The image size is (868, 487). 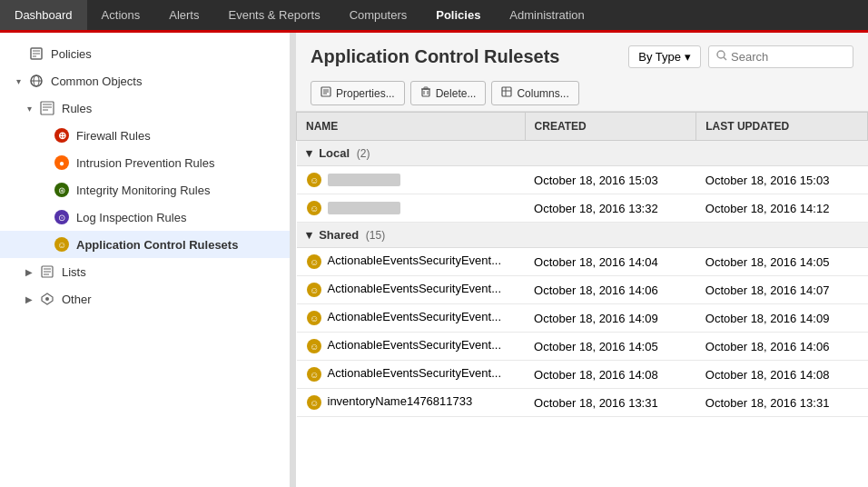 I want to click on sidebar-item-app-control: ☺ Application Control Rulesets, so click(x=145, y=244).